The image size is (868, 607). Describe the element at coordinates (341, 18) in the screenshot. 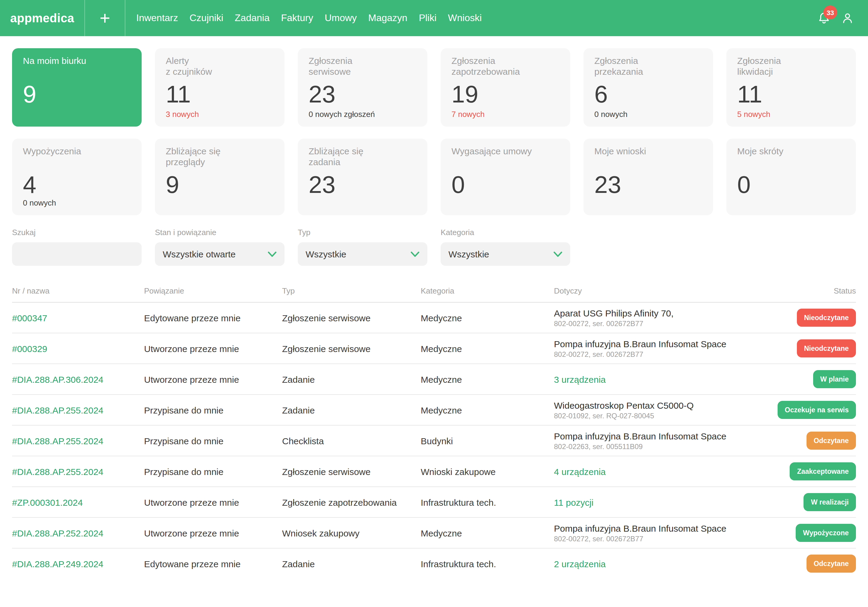

I see `nav-item-umowy: Umowy` at that location.